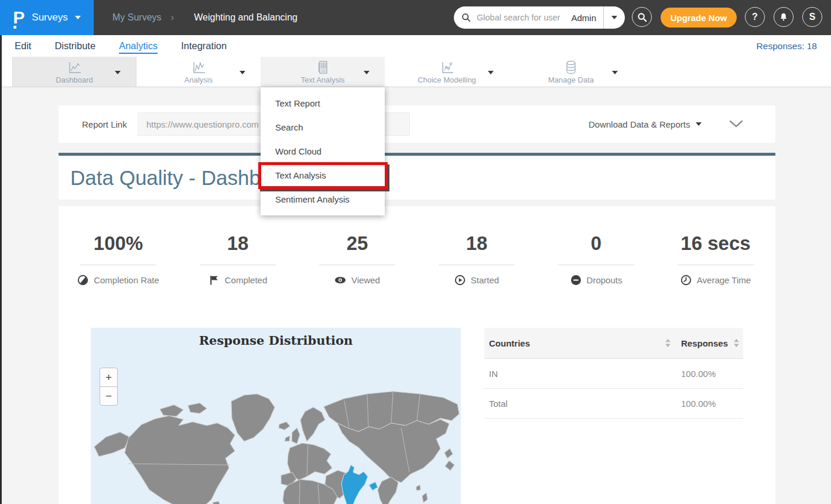 This screenshot has height=504, width=831. Describe the element at coordinates (755, 17) in the screenshot. I see `question-mark-icon: ?` at that location.